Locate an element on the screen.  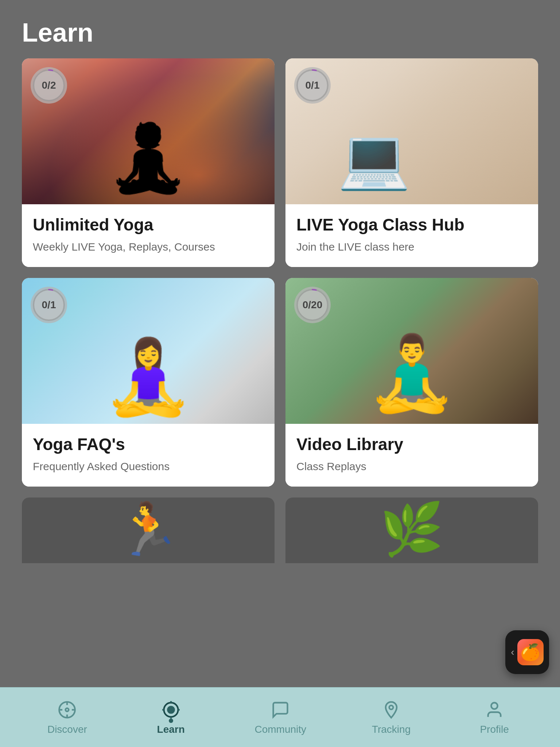
compass-svg is located at coordinates (67, 710).